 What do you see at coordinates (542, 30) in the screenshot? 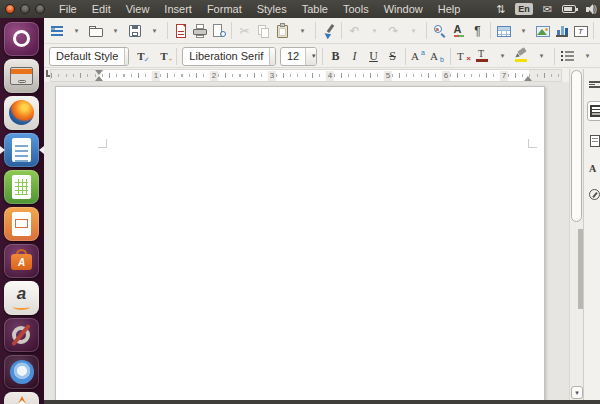
I see `insert-image-button` at bounding box center [542, 30].